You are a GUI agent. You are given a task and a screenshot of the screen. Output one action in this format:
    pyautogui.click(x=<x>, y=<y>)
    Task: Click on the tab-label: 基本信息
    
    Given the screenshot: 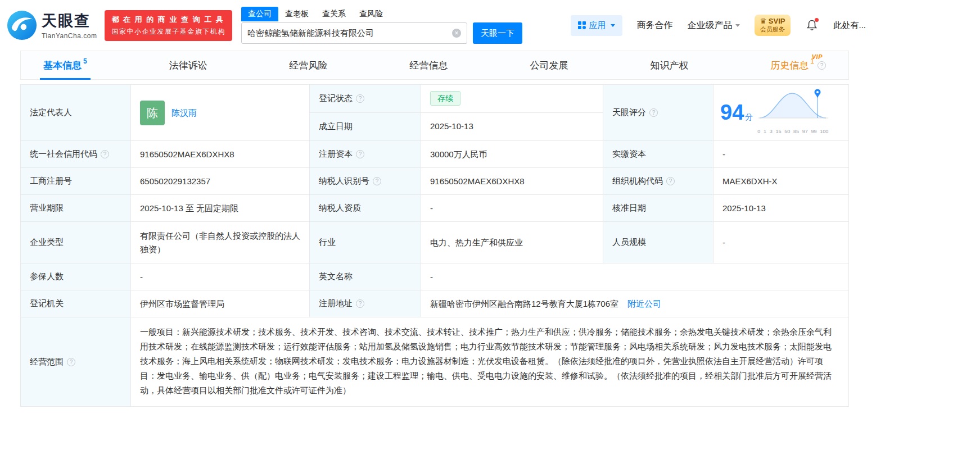 What is the action you would take?
    pyautogui.click(x=62, y=65)
    